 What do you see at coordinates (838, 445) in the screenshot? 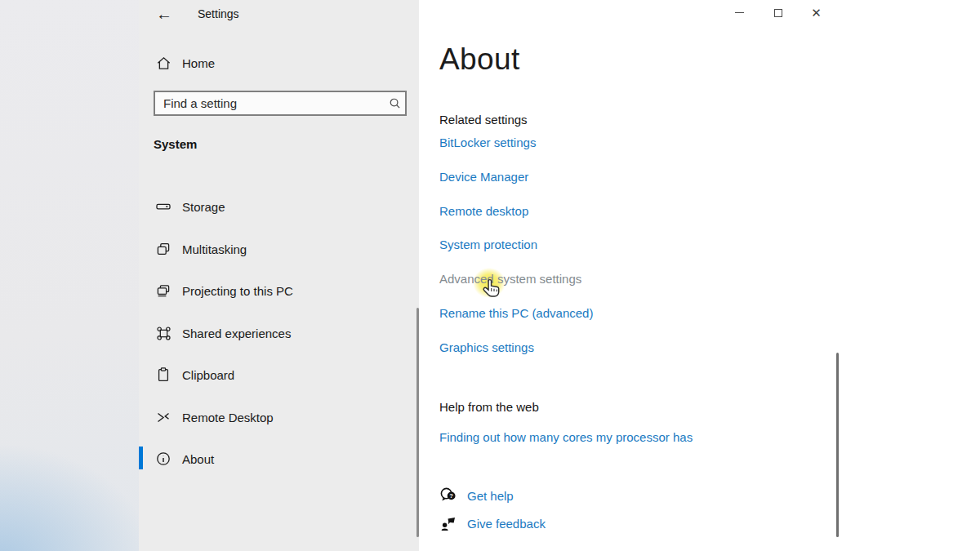
I see `content-scrollbar` at bounding box center [838, 445].